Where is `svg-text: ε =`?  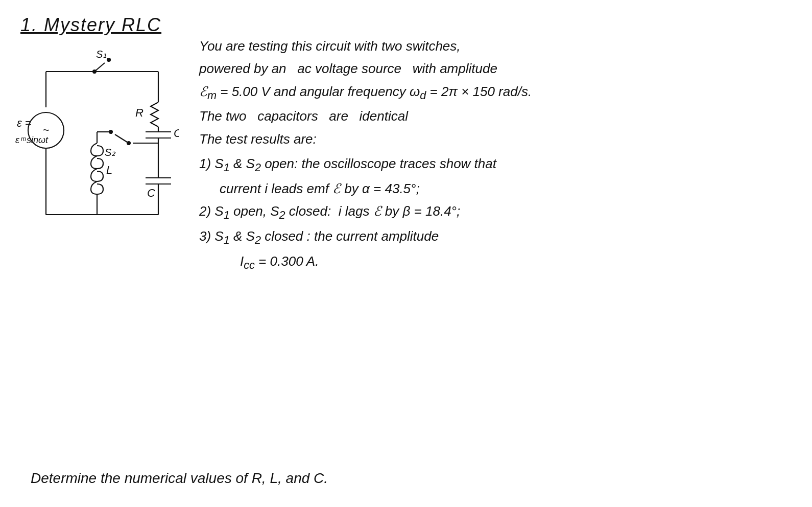 svg-text: ε = is located at coordinates (25, 123).